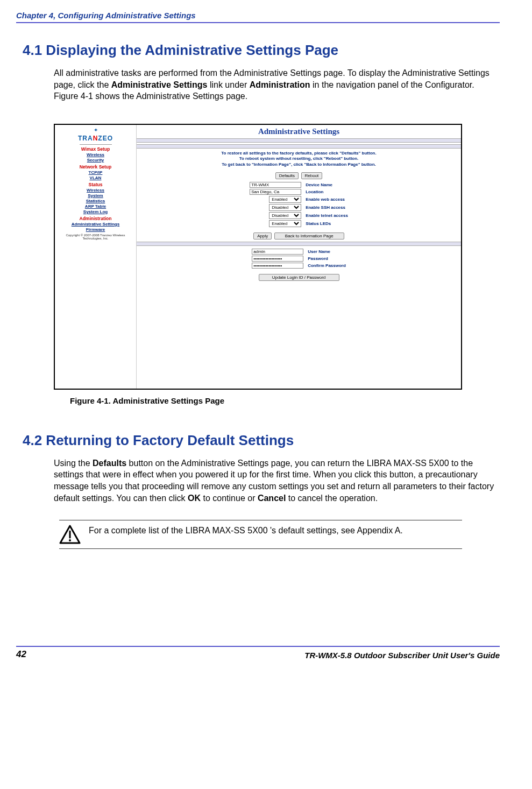 The image size is (532, 789). Describe the element at coordinates (96, 191) in the screenshot. I see `nav-link-wireless-status: Wireless` at that location.